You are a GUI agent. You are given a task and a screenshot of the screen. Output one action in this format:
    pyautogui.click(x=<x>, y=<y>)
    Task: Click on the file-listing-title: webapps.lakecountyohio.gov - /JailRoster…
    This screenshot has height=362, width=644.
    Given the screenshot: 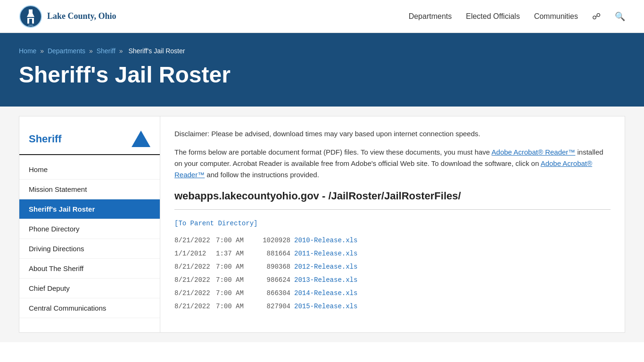 What is the action you would take?
    pyautogui.click(x=392, y=196)
    